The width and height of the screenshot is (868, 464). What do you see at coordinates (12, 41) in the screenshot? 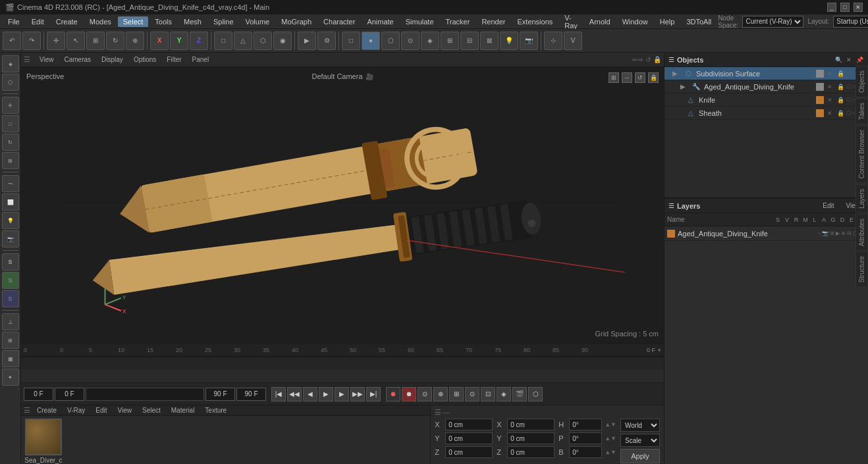
I see `undo-button: ↶` at bounding box center [12, 41].